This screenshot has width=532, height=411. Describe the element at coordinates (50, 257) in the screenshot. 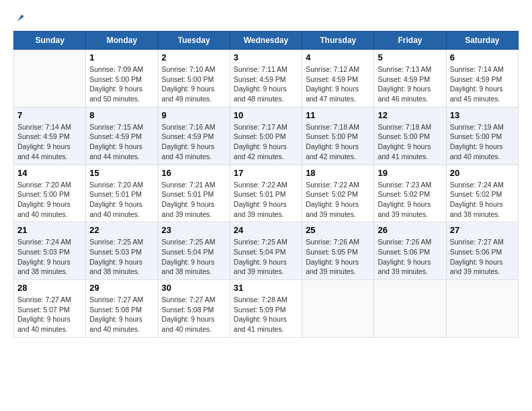

I see `day-info: Sunrise: 7:24 AMSunset: 5:03 PMDaylight:…` at that location.